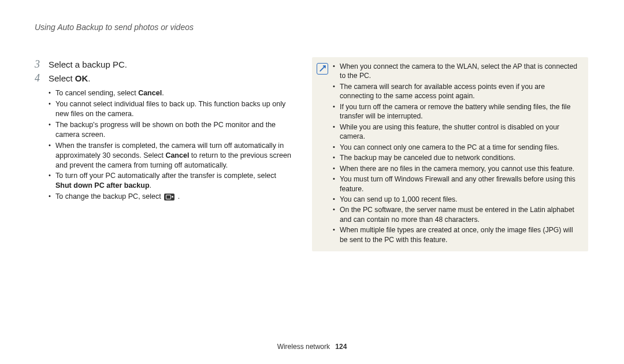 The image size is (624, 364). What do you see at coordinates (322, 69) in the screenshot?
I see `note-icon` at bounding box center [322, 69].